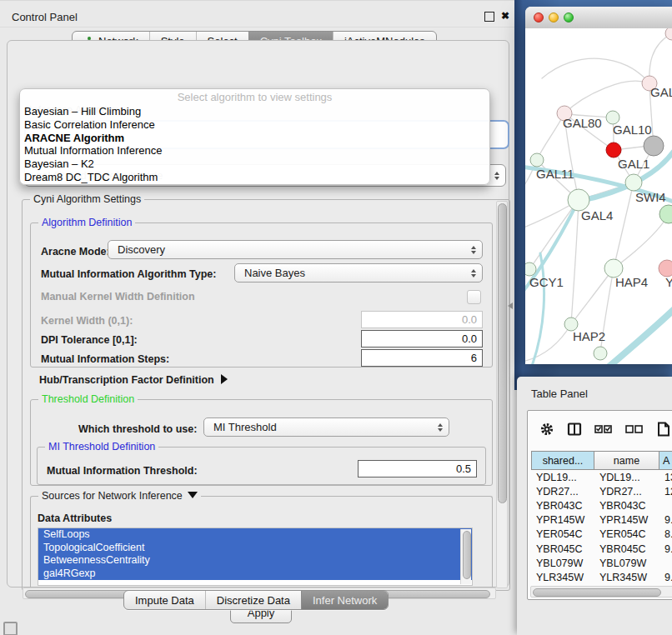  I want to click on attribute-list-scrollbar-thumb, so click(467, 555).